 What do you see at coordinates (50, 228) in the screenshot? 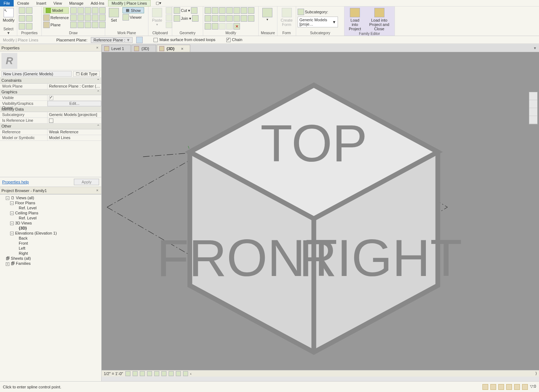
I see `tree-3d-view-active: {3D}` at bounding box center [50, 228].